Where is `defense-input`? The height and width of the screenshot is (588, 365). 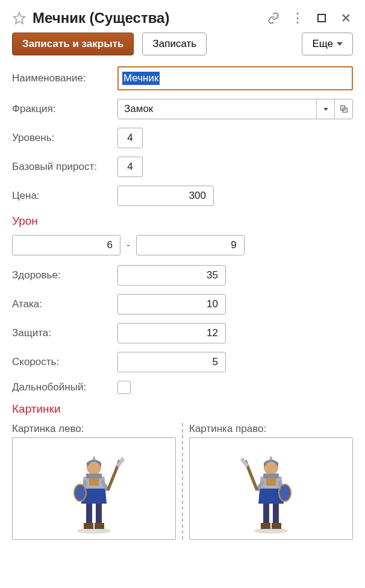
defense-input is located at coordinates (172, 333).